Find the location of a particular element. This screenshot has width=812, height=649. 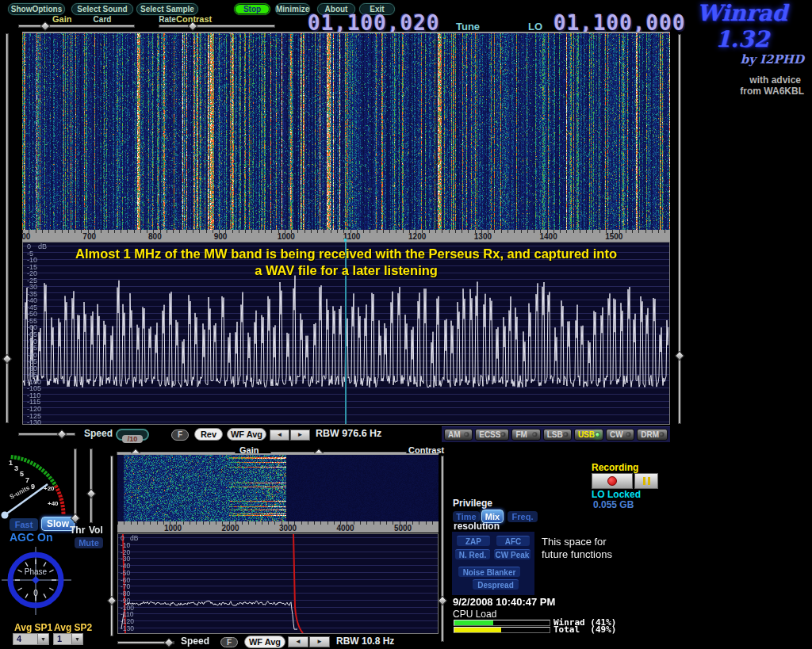

agc-fast-button: Fast is located at coordinates (24, 525).